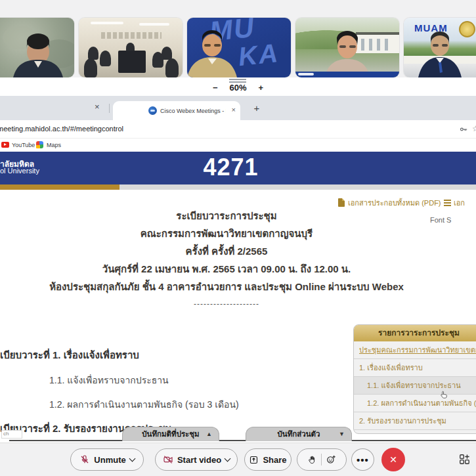  Describe the element at coordinates (341, 435) in the screenshot. I see `expand-arrow-icon: ▼` at that location.